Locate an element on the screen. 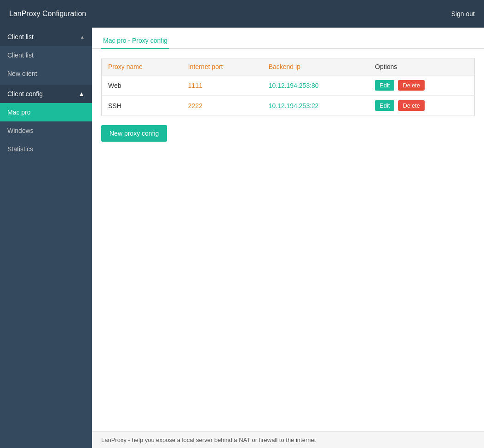 The width and height of the screenshot is (484, 448). breadcrumb-part2: Proxy config is located at coordinates (150, 40).